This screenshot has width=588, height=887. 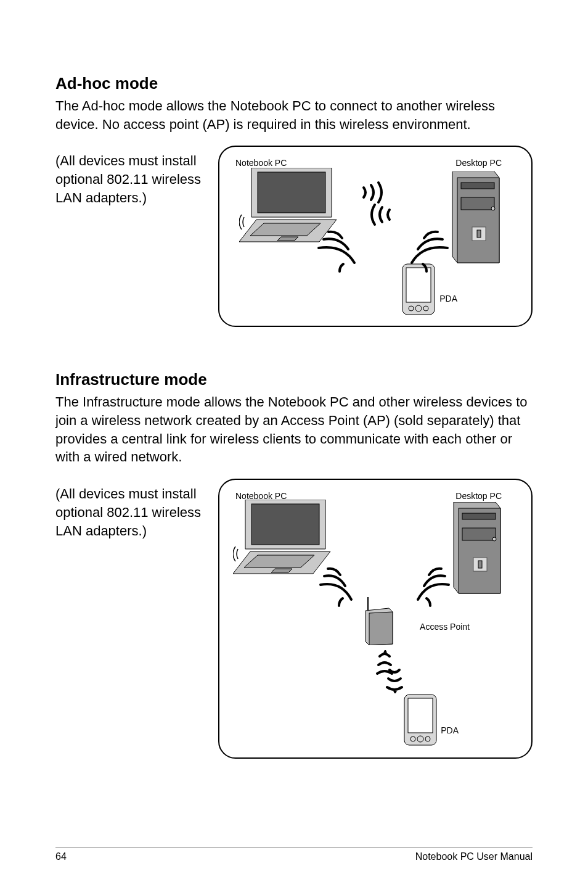 What do you see at coordinates (61, 857) in the screenshot?
I see `page-number: 64` at bounding box center [61, 857].